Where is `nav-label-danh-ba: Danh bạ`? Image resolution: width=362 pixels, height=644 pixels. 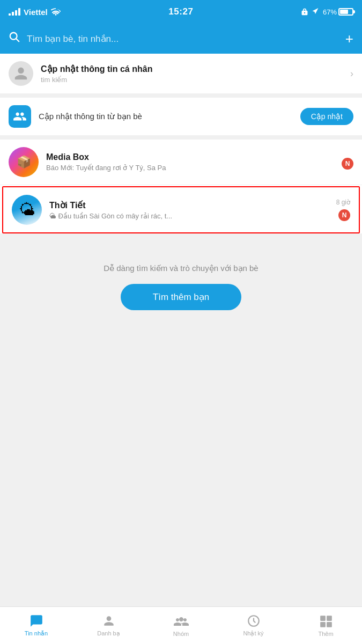
nav-label-danh-ba: Danh bạ is located at coordinates (108, 633).